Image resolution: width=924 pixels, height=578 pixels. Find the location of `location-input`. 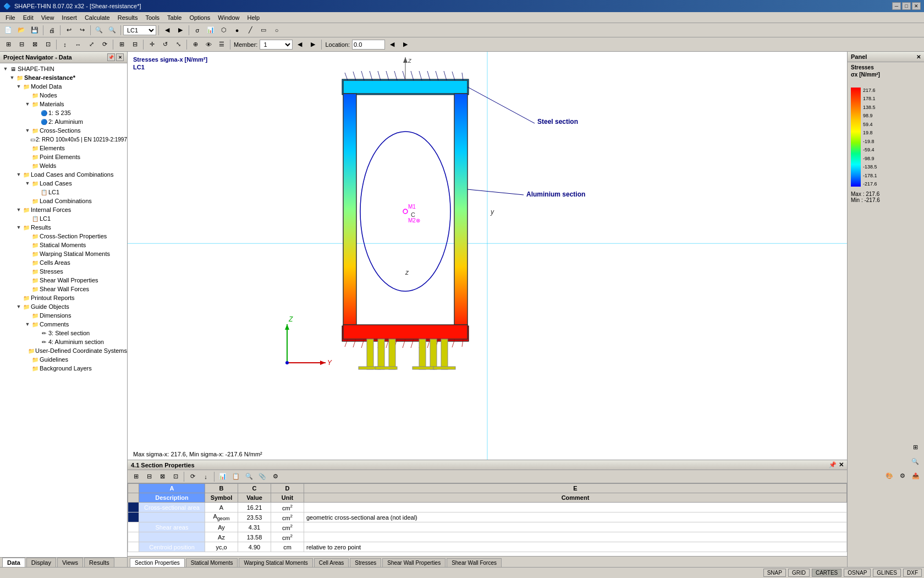

location-input is located at coordinates (369, 45).